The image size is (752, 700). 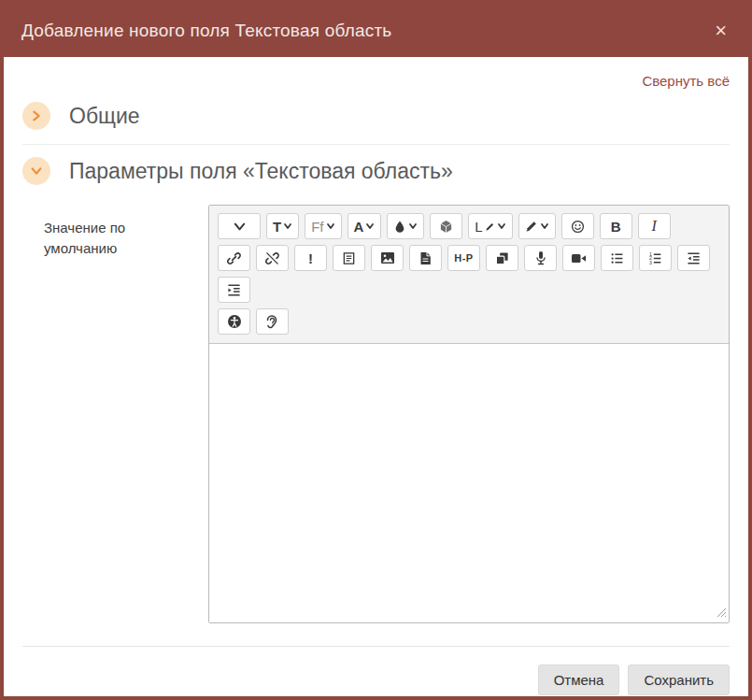 I want to click on italic-label: I, so click(x=654, y=226).